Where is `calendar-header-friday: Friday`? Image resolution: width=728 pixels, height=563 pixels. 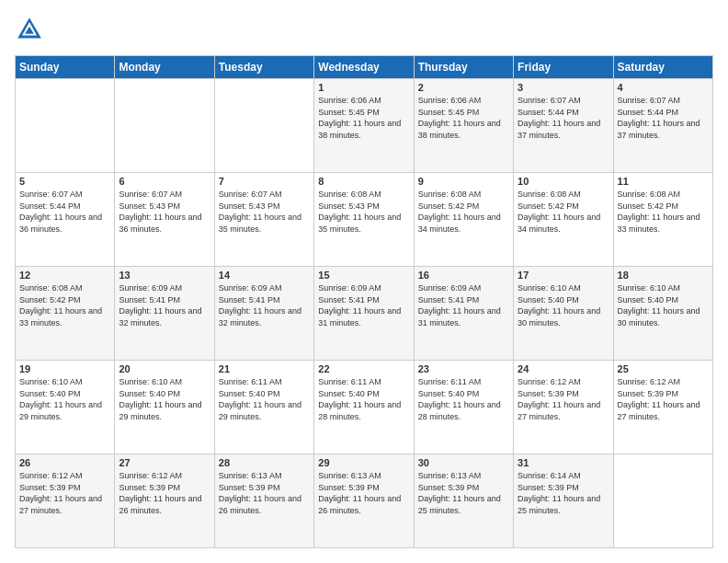 calendar-header-friday: Friday is located at coordinates (563, 68).